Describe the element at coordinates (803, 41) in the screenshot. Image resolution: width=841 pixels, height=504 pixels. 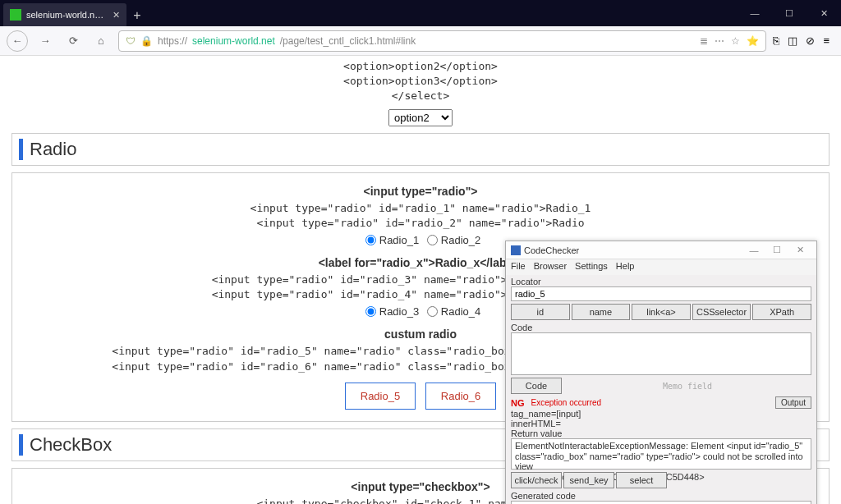
I see `toolbar-right: ⎘ ◫ ⊘ ≡` at that location.